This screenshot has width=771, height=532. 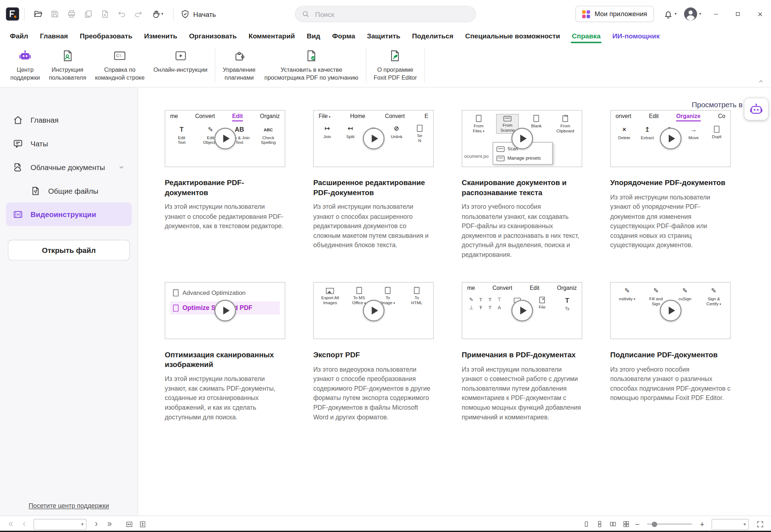 What do you see at coordinates (69, 120) in the screenshot?
I see `sidebar-item-home: Главная` at bounding box center [69, 120].